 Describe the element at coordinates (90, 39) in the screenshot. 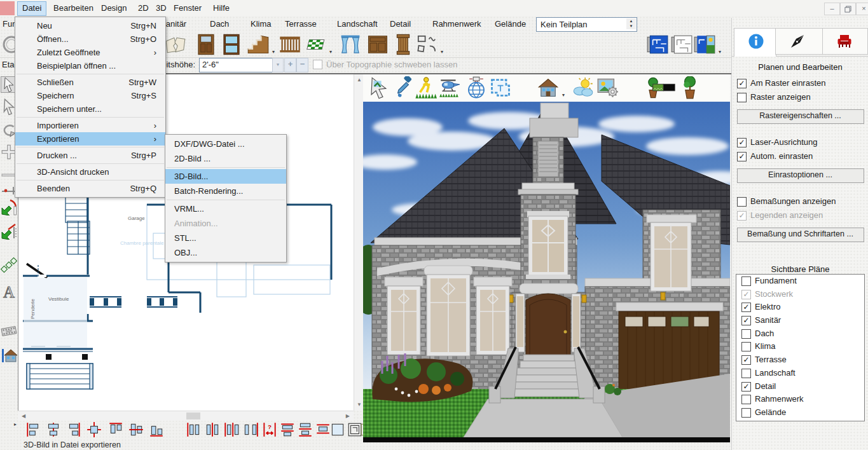

I see `menu-item-öffnen: Öffnen...Strg+O` at that location.